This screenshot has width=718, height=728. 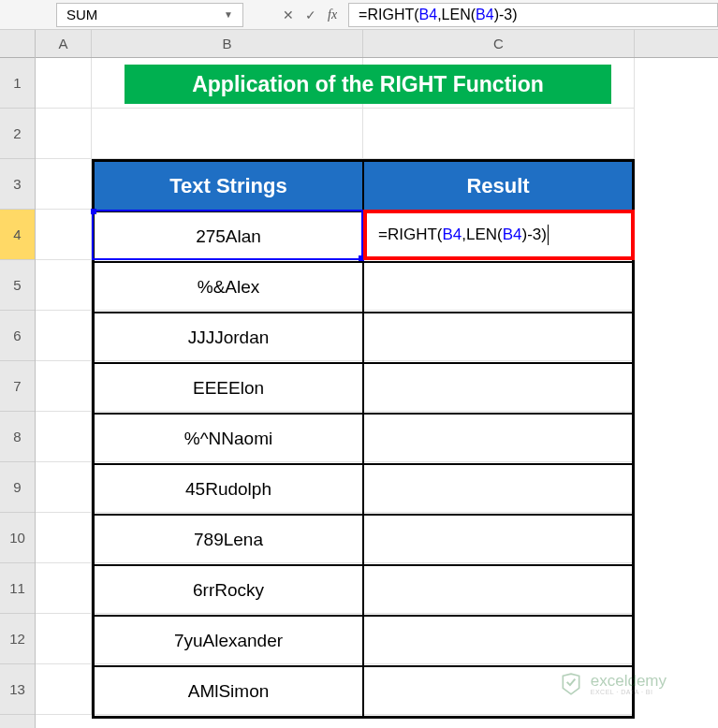 What do you see at coordinates (228, 287) in the screenshot?
I see `table-cell: %&Alex` at bounding box center [228, 287].